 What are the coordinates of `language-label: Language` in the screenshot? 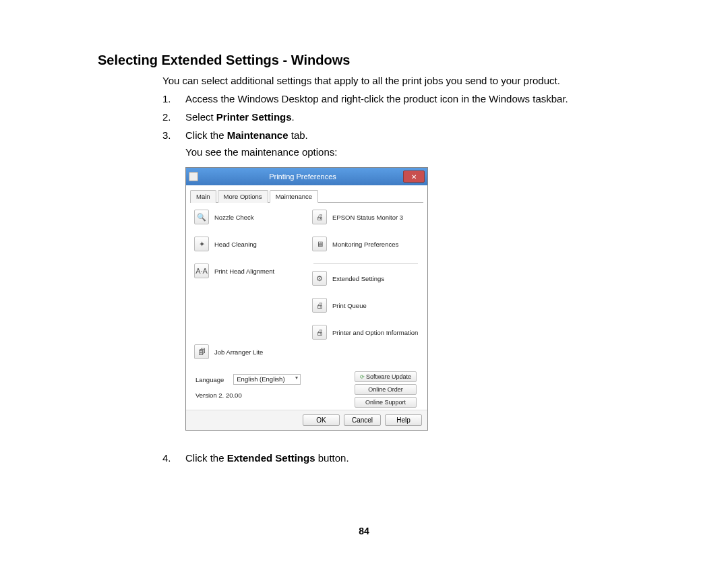 It's located at (210, 380).